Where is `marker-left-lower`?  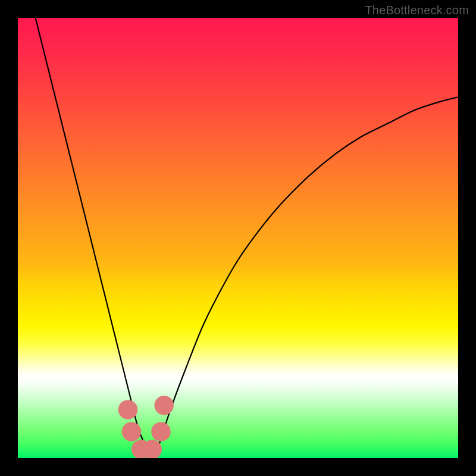
marker-left-lower is located at coordinates (132, 432).